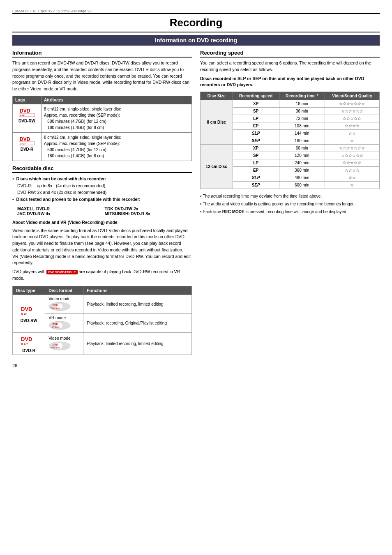 This screenshot has height=555, width=392. What do you see at coordinates (302, 185) in the screenshot?
I see `time-sep-12: 600 min` at bounding box center [302, 185].